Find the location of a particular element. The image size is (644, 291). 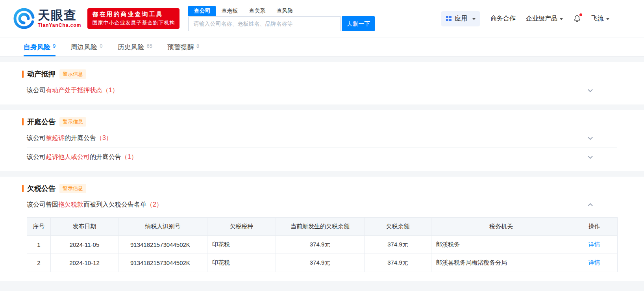

table-cell: 郎溪税务 is located at coordinates (502, 245).